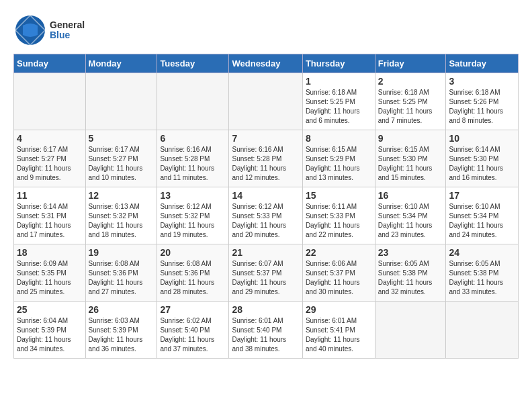 The width and height of the screenshot is (532, 411). What do you see at coordinates (339, 310) in the screenshot?
I see `day-number: 29` at bounding box center [339, 310].